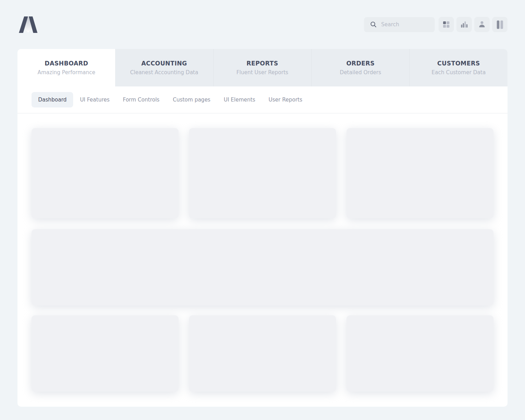  Describe the element at coordinates (482, 24) in the screenshot. I see `user-icon` at that location.